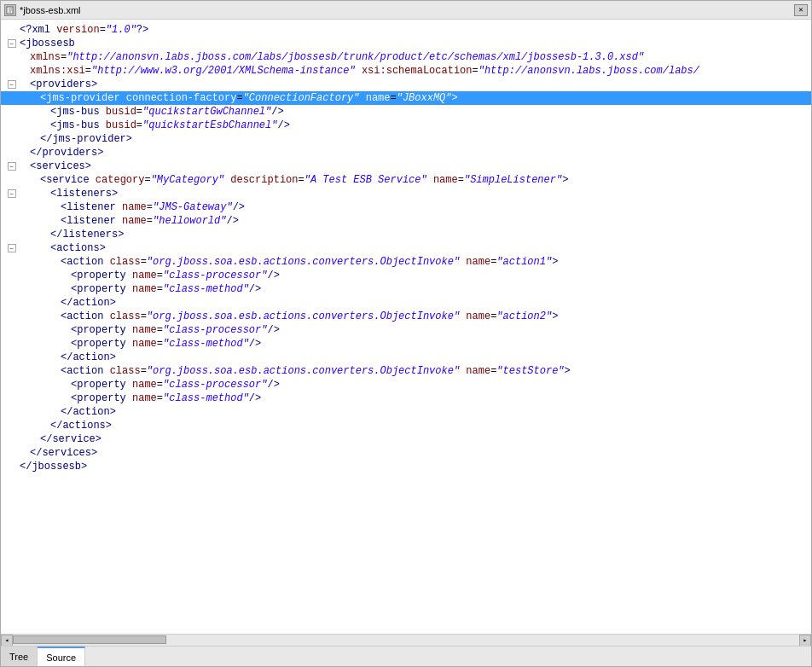  What do you see at coordinates (801, 10) in the screenshot?
I see `close-button: ✕` at bounding box center [801, 10].